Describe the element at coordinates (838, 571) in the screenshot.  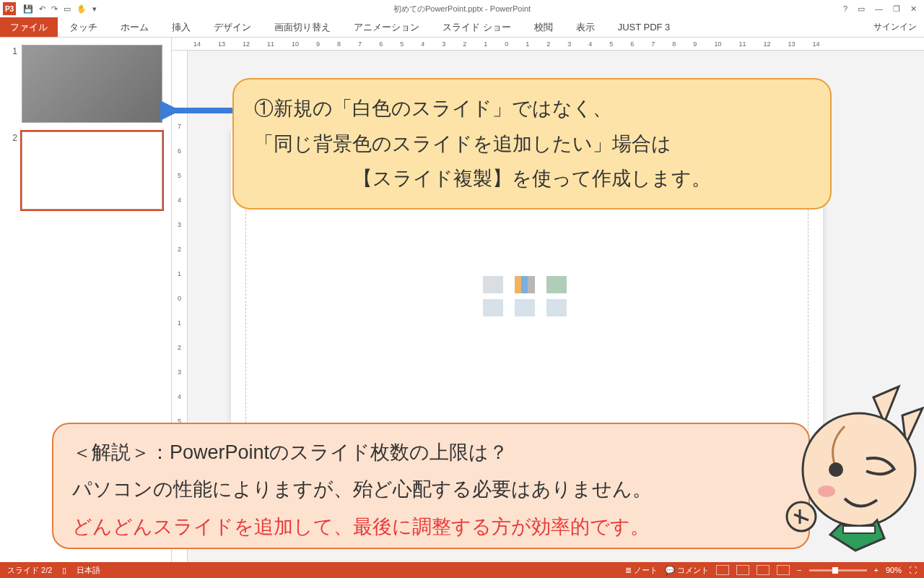
I see `zoom-slider` at that location.